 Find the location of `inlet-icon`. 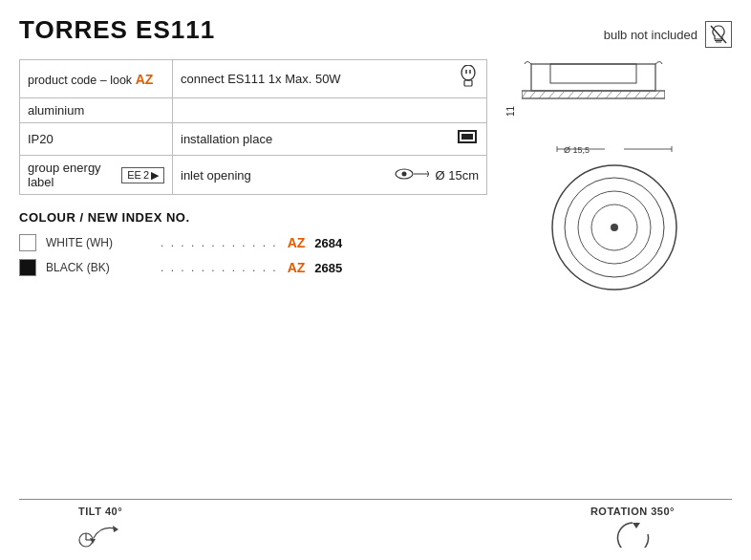

inlet-icon is located at coordinates (412, 176).